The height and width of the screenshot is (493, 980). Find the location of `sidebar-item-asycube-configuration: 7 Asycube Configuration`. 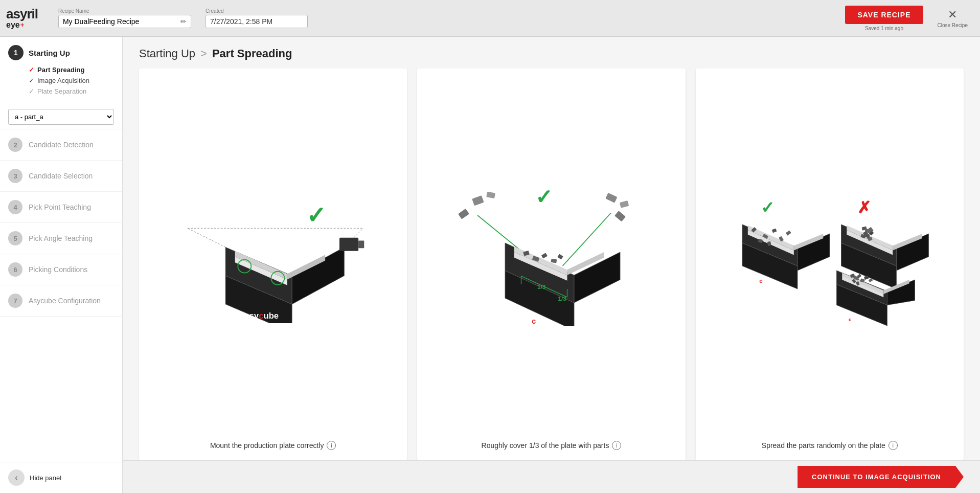

sidebar-item-asycube-configuration: 7 Asycube Configuration is located at coordinates (61, 301).